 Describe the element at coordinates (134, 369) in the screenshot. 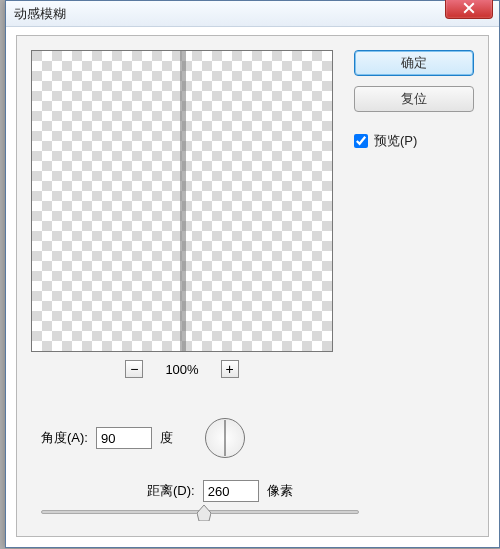

I see `zoom-out-button: −` at that location.